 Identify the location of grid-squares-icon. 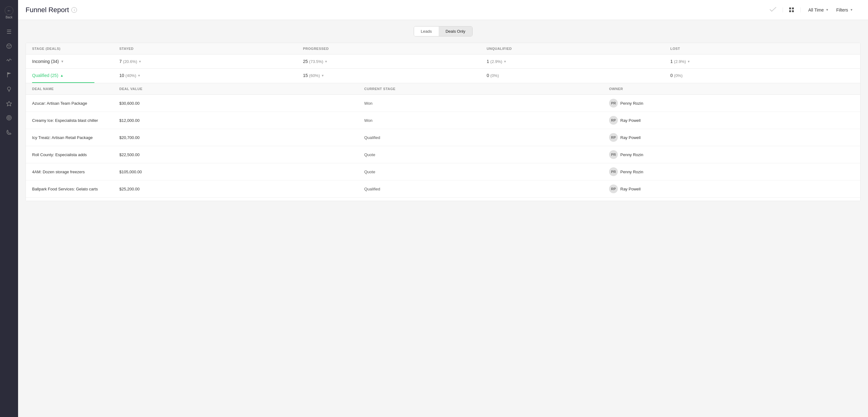
(792, 10).